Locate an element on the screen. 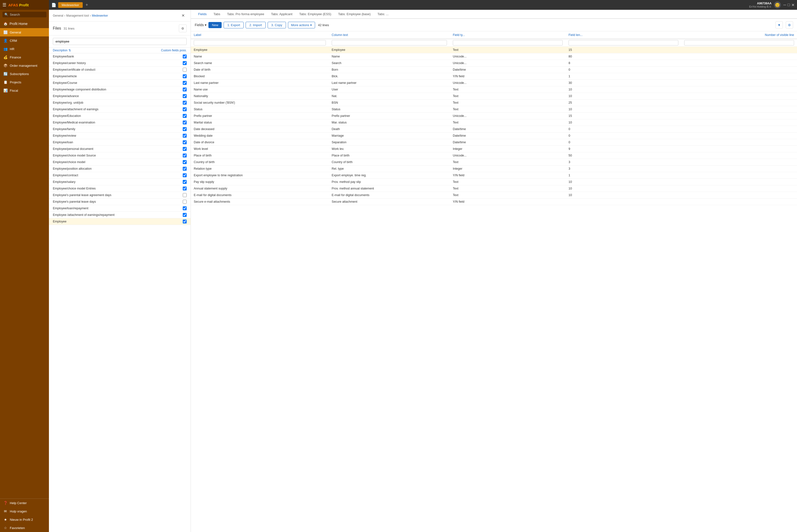  table-row: Export employee to time registrationExpo… is located at coordinates (494, 175).